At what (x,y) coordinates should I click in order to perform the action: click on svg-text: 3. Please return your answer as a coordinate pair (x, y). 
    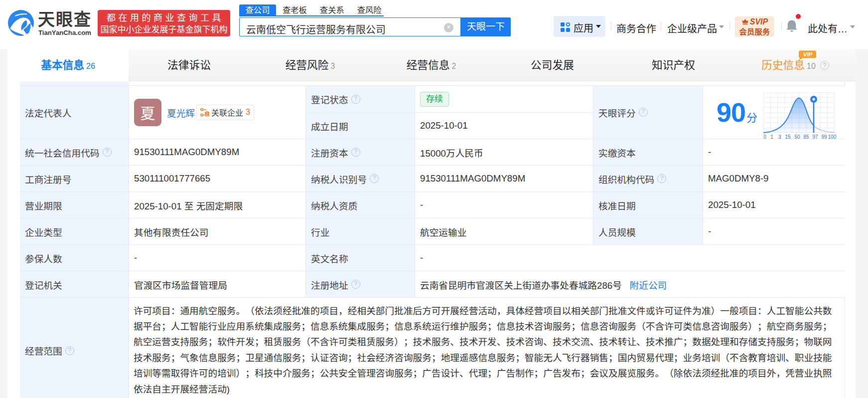
    Looking at the image, I should click on (780, 137).